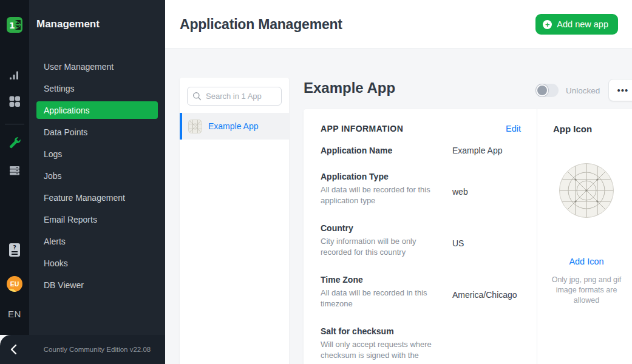 The height and width of the screenshot is (364, 632). Describe the element at coordinates (547, 90) in the screenshot. I see `lock-toggle` at that location.